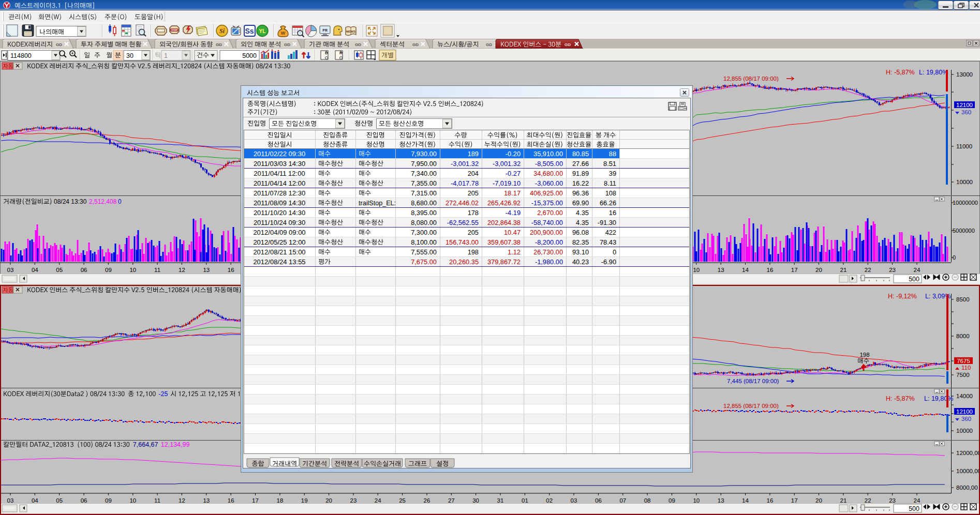 This screenshot has width=980, height=515. What do you see at coordinates (462, 203) in the screenshot?
I see `svg-text: 272,446.02` at bounding box center [462, 203].